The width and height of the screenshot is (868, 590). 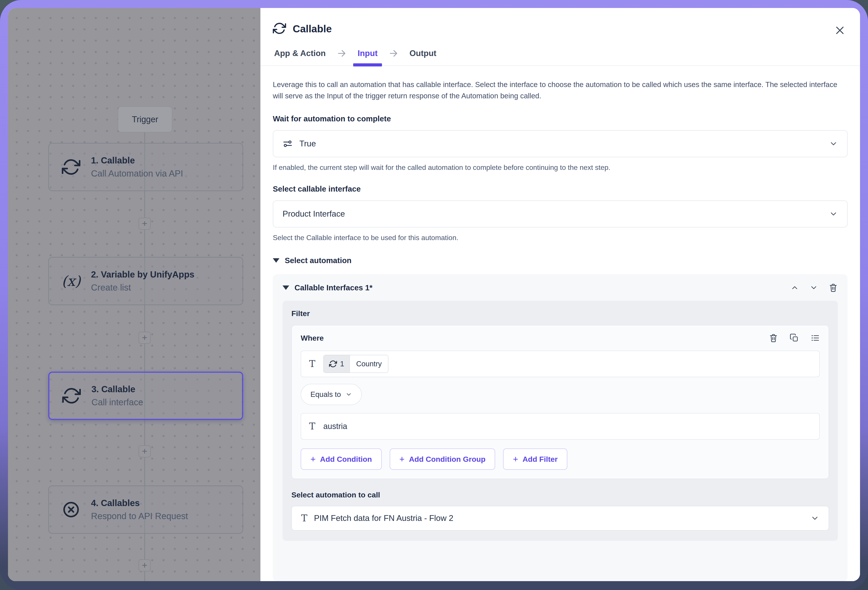 What do you see at coordinates (326, 395) in the screenshot?
I see `operator-value: Equals to` at bounding box center [326, 395].